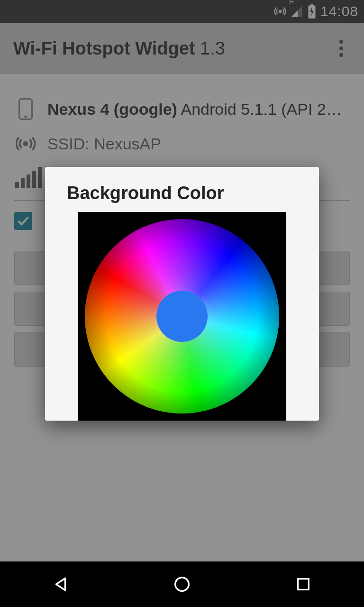  What do you see at coordinates (303, 584) in the screenshot?
I see `recent-apps-button` at bounding box center [303, 584].